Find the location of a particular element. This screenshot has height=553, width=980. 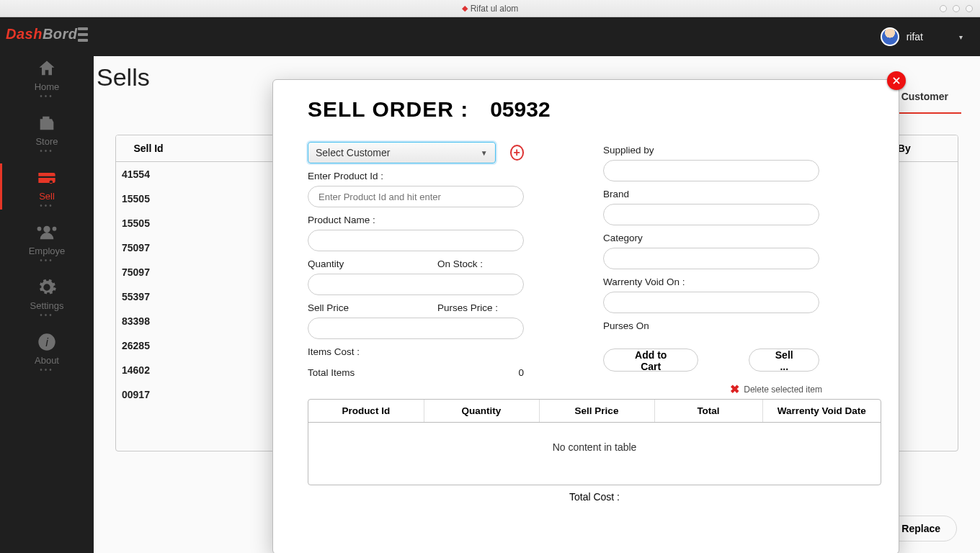

plus-icon: + is located at coordinates (517, 153).